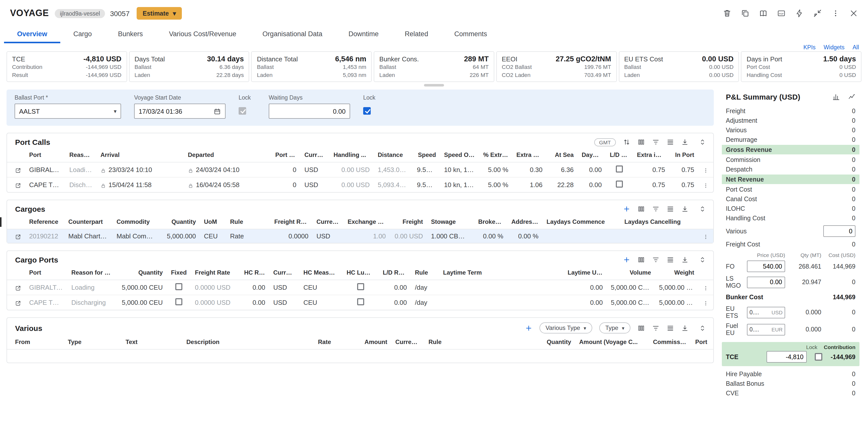 This screenshot has height=427, width=868. Describe the element at coordinates (363, 343) in the screenshot. I see `col-amount: Amount` at that location.